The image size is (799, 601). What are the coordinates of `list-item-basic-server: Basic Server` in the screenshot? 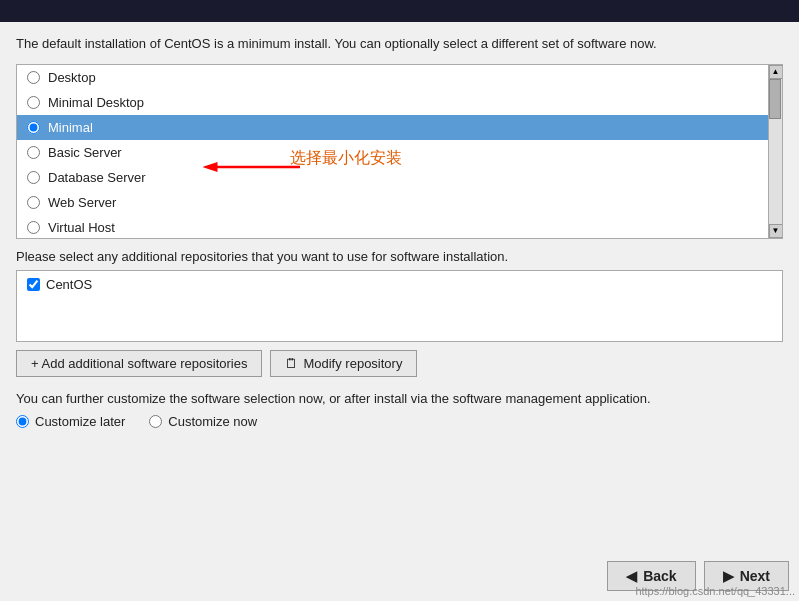 It's located at (392, 152).